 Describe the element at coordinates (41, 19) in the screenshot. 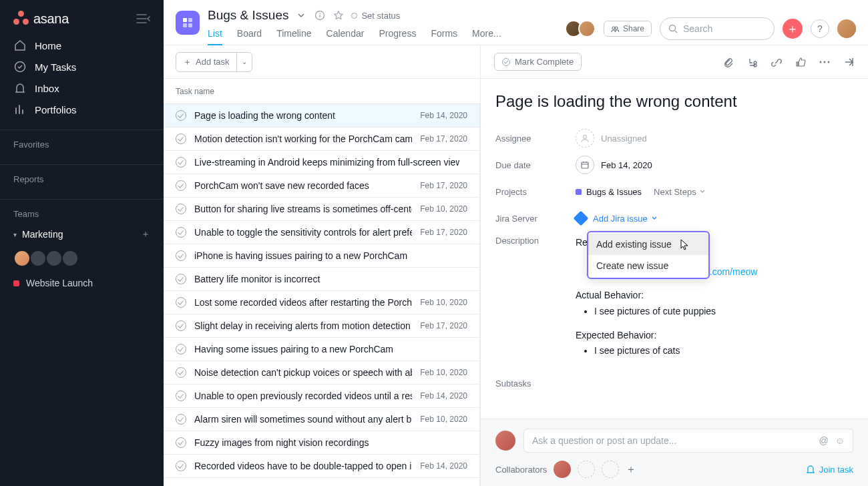

I see `asana-logo: asana` at that location.